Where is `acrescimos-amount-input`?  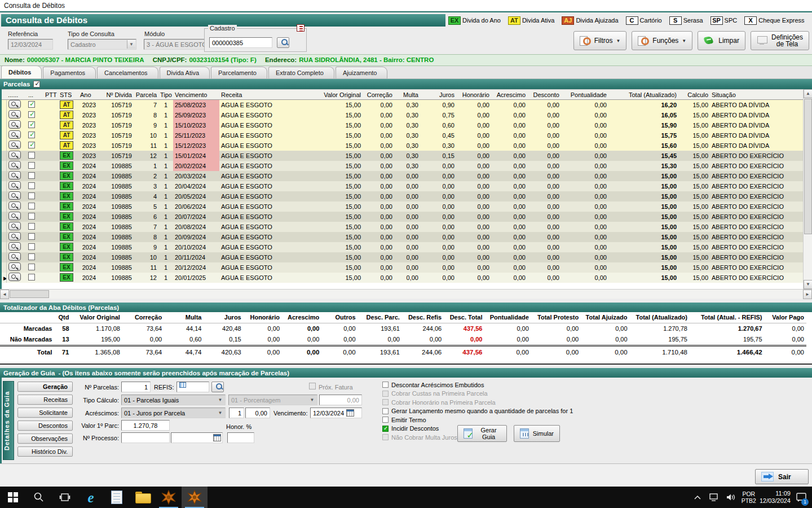
acrescimos-amount-input is located at coordinates (258, 413).